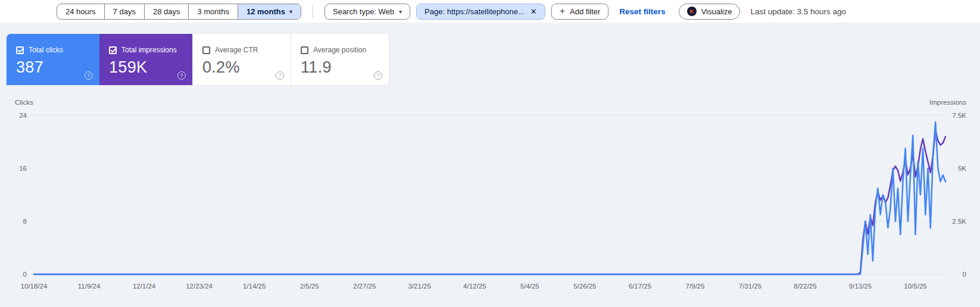 The height and width of the screenshot is (307, 980). Describe the element at coordinates (420, 286) in the screenshot. I see `x-axis-tick-label: 3/21/25` at that location.